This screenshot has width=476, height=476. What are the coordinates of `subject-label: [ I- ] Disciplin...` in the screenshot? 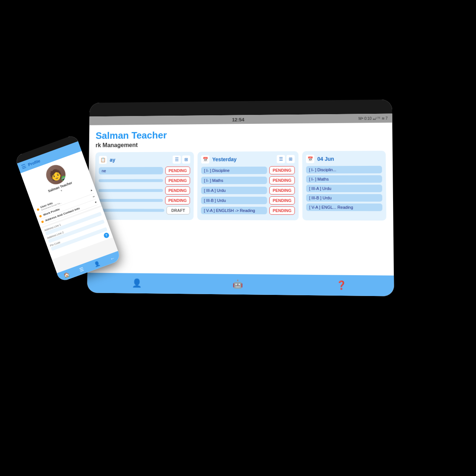 It's located at (344, 170).